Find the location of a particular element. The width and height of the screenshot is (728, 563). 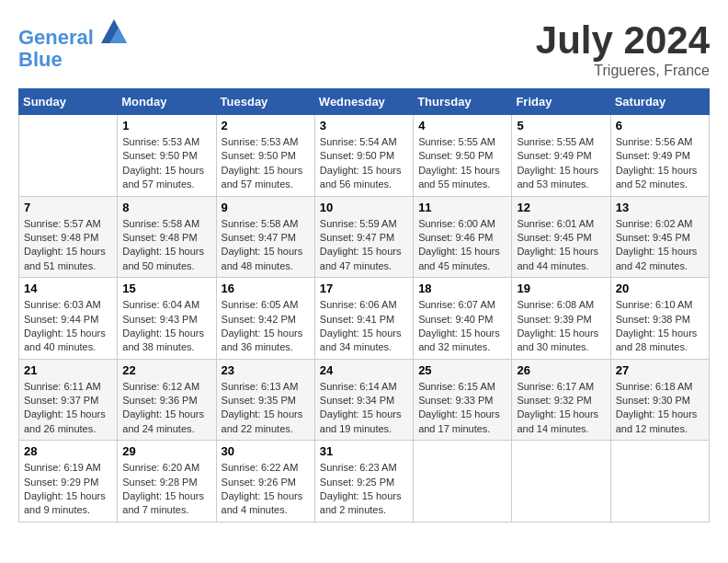

day-info: Sunrise: 6:05 AM Sunset: 9:42 PM Dayligh… is located at coordinates (266, 327).